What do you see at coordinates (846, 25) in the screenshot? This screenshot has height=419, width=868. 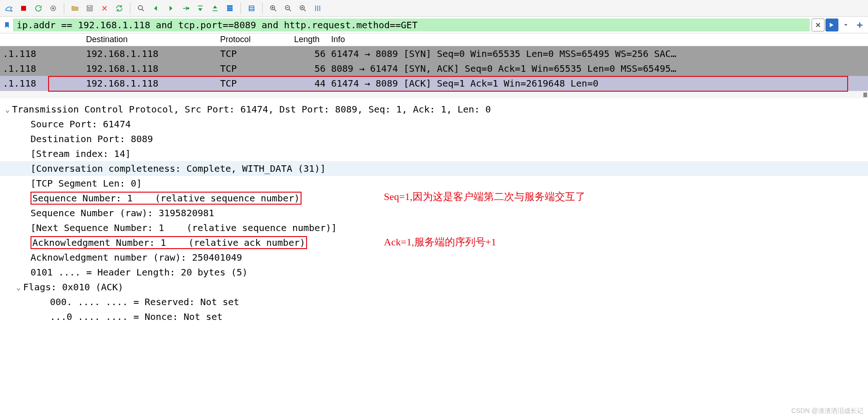 I see `filter-history-icon` at bounding box center [846, 25].